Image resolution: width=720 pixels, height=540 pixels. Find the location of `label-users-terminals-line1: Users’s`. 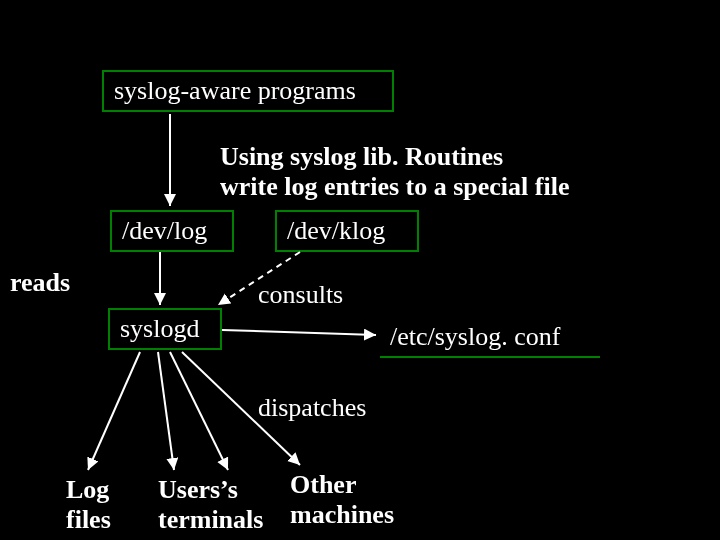

label-users-terminals-line1: Users’s is located at coordinates (198, 490).